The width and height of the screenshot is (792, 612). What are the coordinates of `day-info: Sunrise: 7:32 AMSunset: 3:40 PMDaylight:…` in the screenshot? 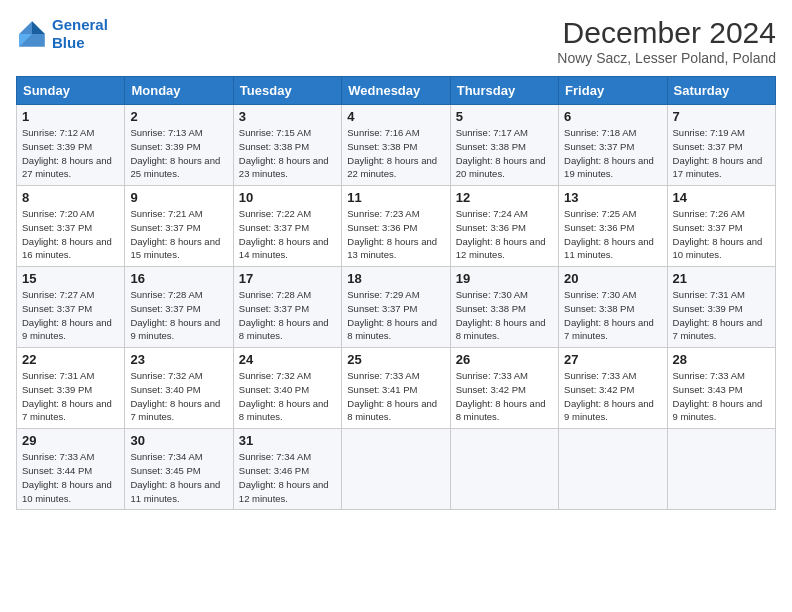 It's located at (288, 396).